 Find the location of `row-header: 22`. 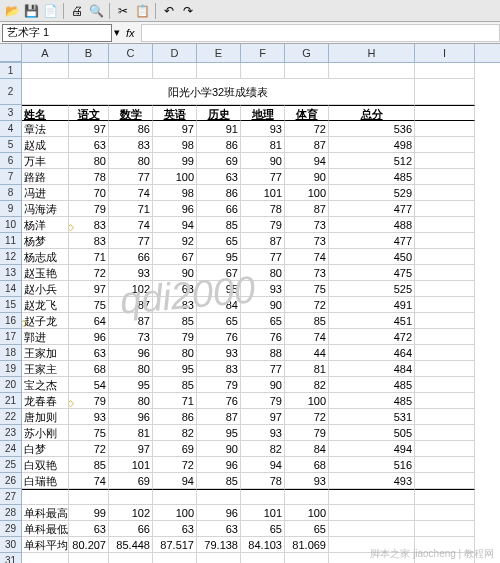

row-header: 22 is located at coordinates (11, 417).